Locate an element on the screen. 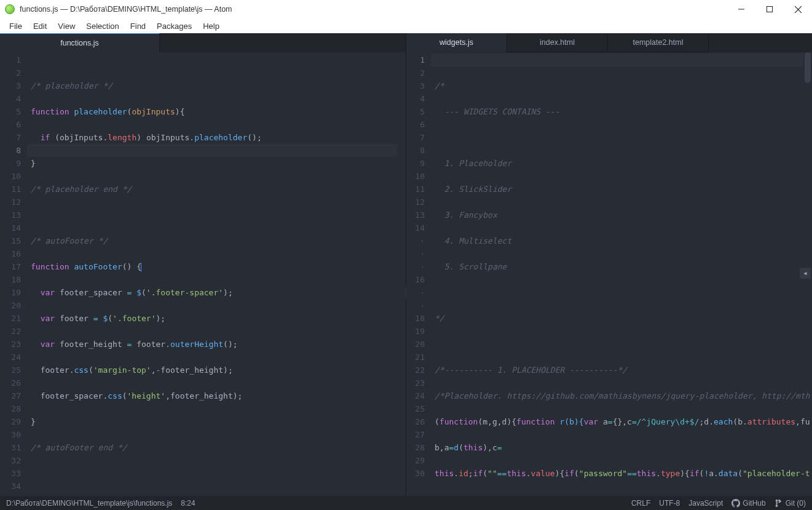  status-git: Git (0) is located at coordinates (790, 503).